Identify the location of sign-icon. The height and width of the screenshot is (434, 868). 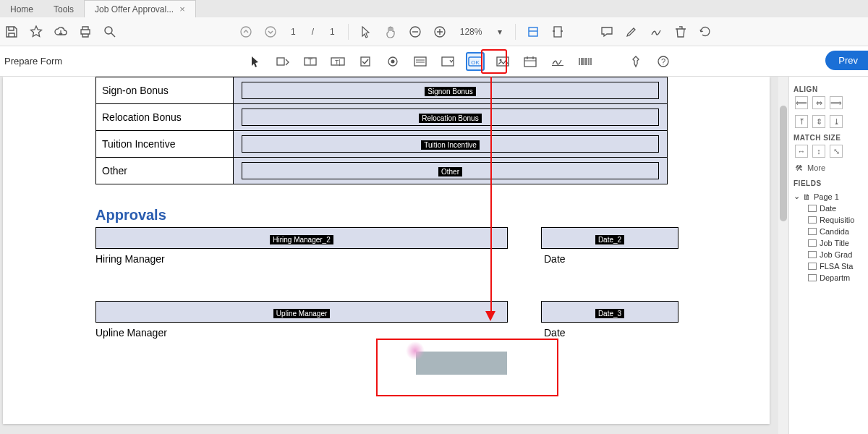
(656, 32).